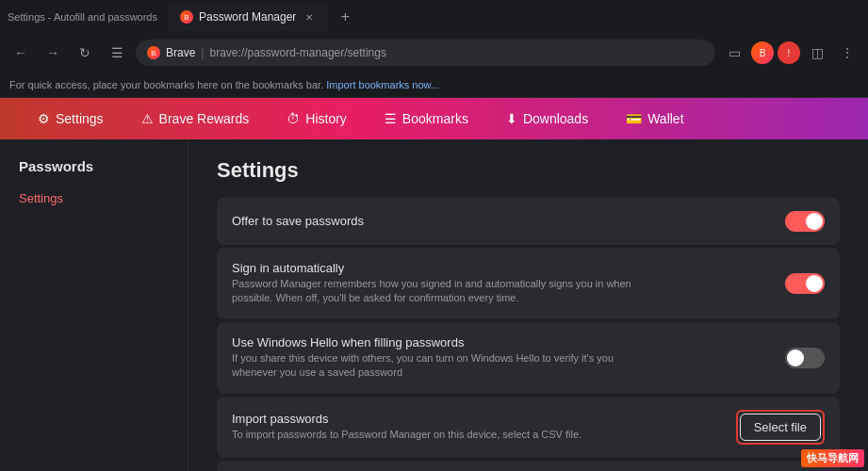  What do you see at coordinates (345, 17) in the screenshot?
I see `new-tab-button: +` at bounding box center [345, 17].